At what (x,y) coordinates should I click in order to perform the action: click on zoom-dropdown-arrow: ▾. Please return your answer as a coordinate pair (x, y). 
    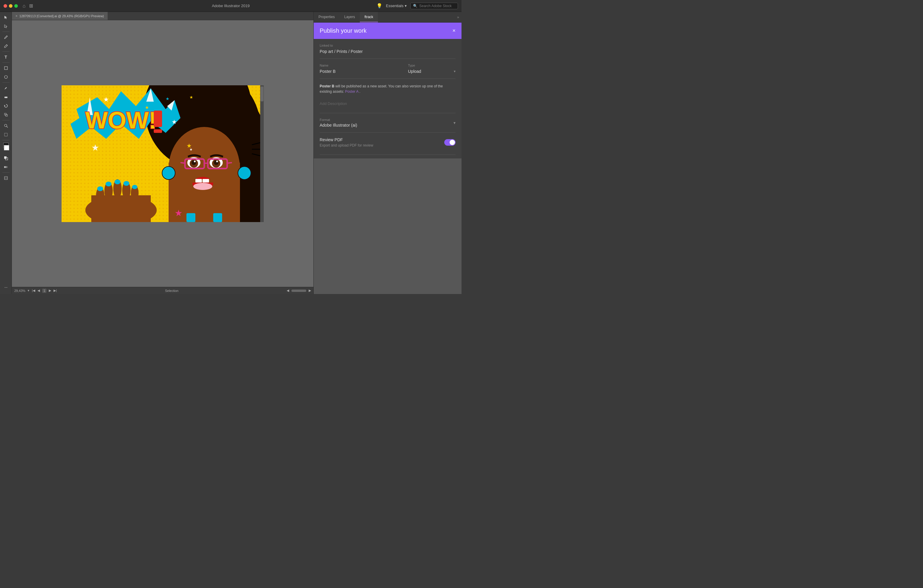
    Looking at the image, I should click on (28, 291).